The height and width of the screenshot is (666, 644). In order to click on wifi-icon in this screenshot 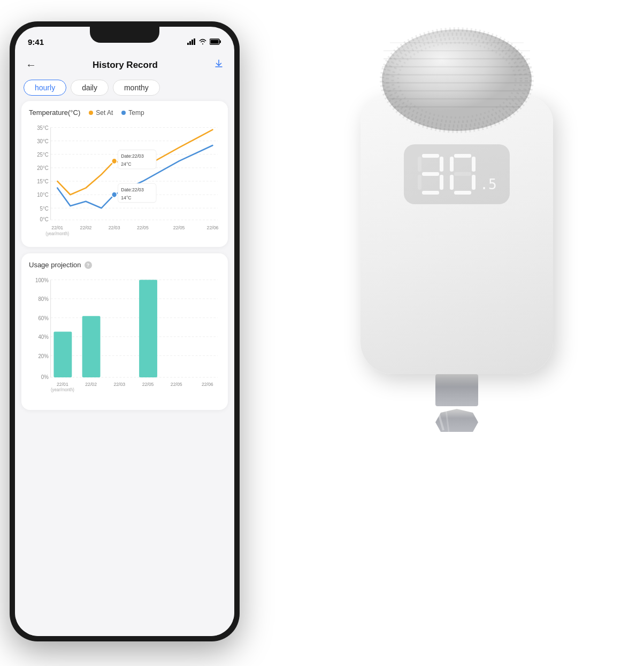, I will do `click(203, 42)`.